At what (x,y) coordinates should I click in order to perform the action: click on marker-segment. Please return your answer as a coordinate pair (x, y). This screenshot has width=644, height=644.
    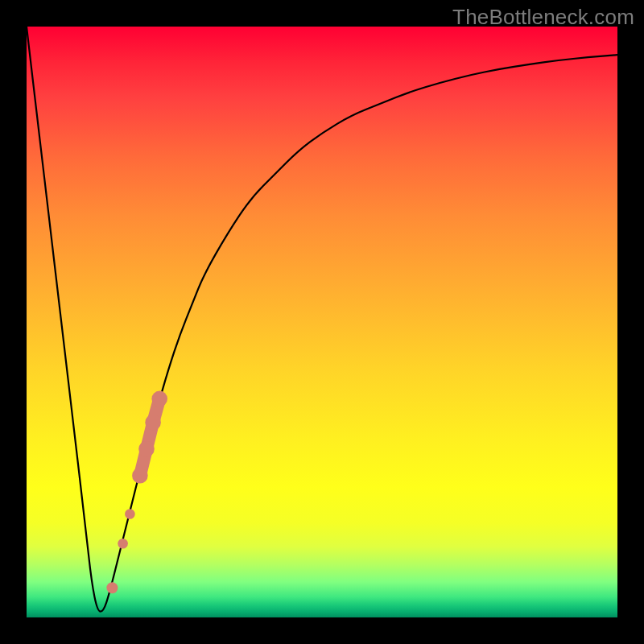
    Looking at the image, I should click on (150, 436).